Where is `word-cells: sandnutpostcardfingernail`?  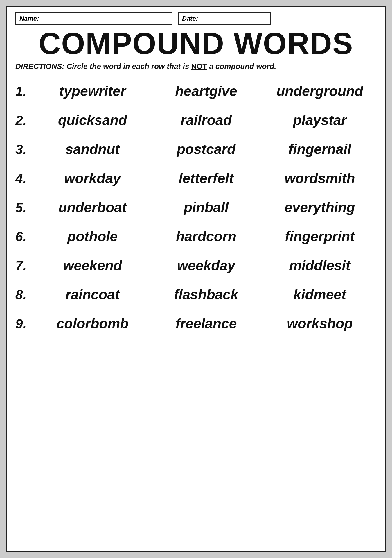 word-cells: sandnutpostcardfingernail is located at coordinates (206, 149).